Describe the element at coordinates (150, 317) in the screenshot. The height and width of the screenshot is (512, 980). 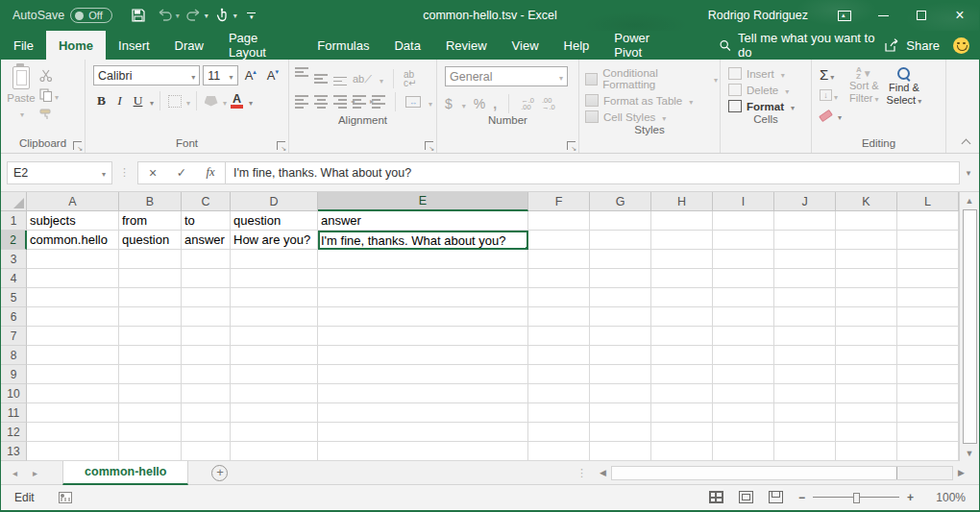
I see `cell-B6` at that location.